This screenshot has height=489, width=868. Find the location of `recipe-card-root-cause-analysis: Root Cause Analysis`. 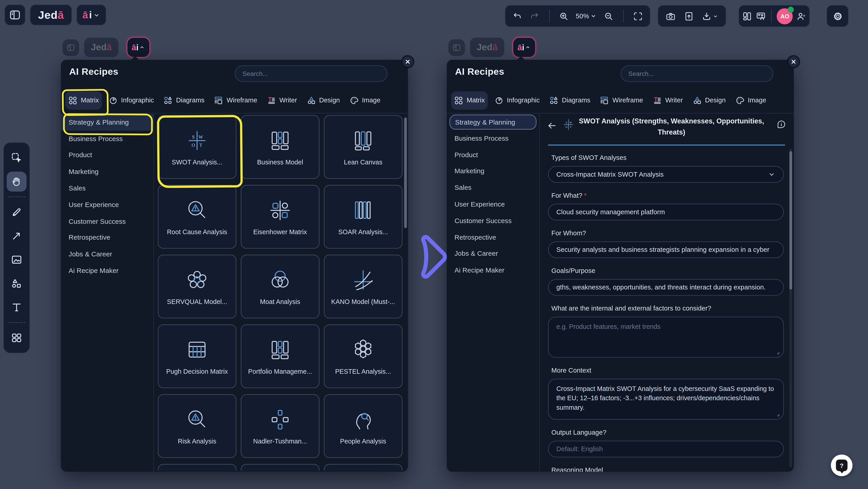

recipe-card-root-cause-analysis: Root Cause Analysis is located at coordinates (197, 216).